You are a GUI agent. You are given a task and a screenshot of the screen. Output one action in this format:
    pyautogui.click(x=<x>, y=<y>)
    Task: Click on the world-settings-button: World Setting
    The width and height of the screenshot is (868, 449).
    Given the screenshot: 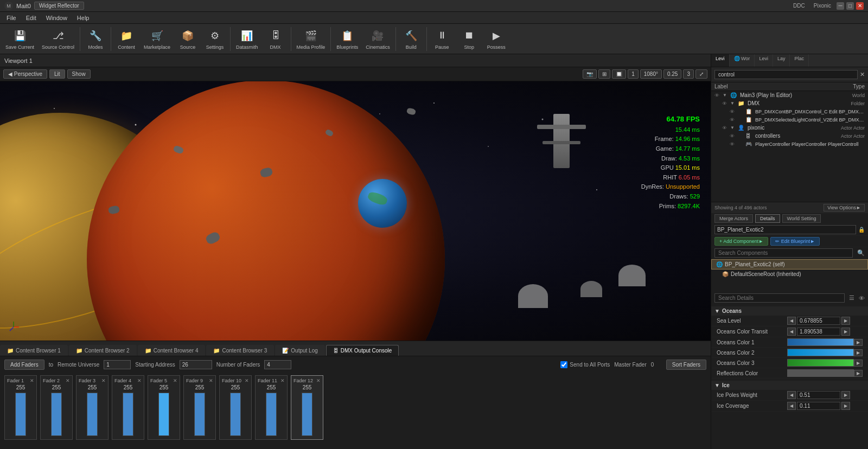 What is the action you would take?
    pyautogui.click(x=802, y=219)
    